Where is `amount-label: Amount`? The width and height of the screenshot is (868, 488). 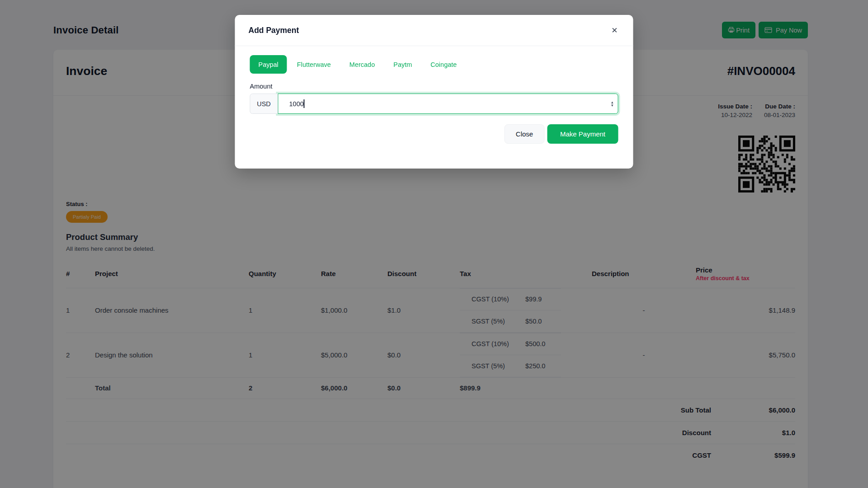
amount-label: Amount is located at coordinates (434, 86).